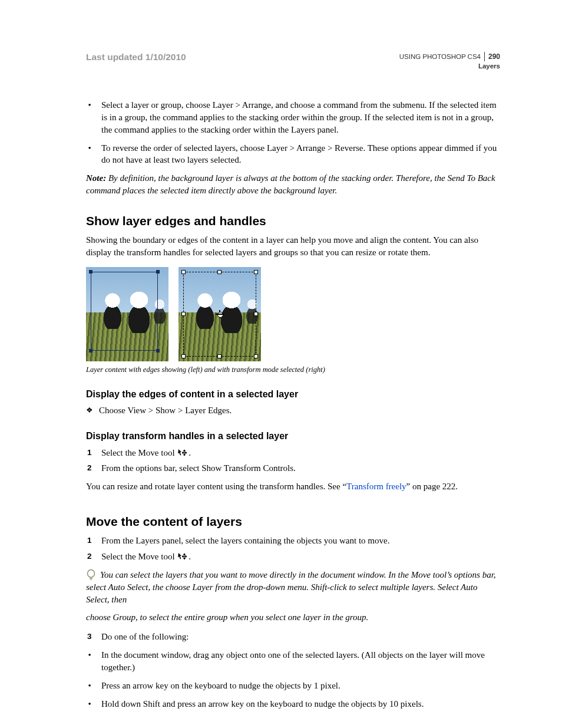 Image resolution: width=562 pixels, height=728 pixels. What do you see at coordinates (216, 486) in the screenshot?
I see `text-run: You can resize and rotate layer content …` at bounding box center [216, 486].